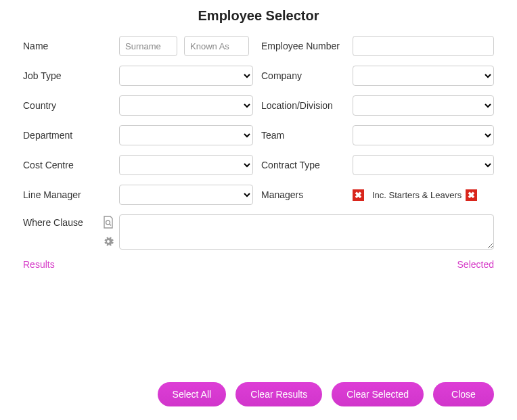  What do you see at coordinates (108, 223) in the screenshot?
I see `search-doc-icon` at bounding box center [108, 223].